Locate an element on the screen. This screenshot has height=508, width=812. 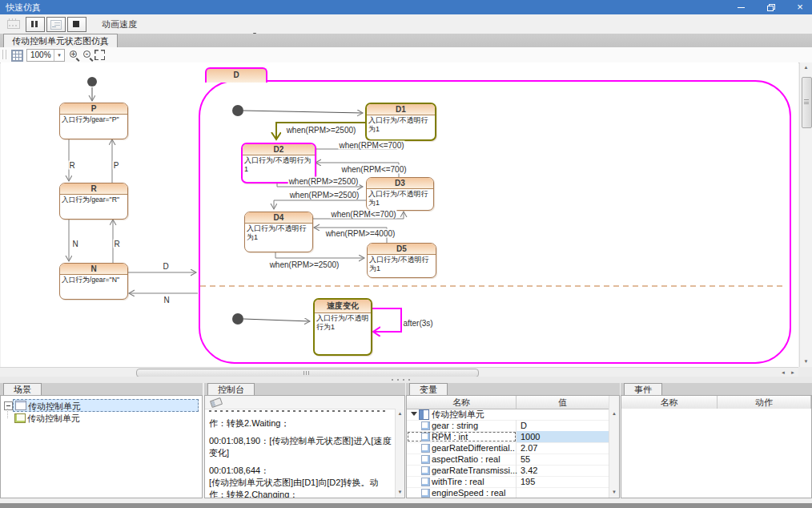
scene-root-row: 传动控制单元 is located at coordinates (101, 405).